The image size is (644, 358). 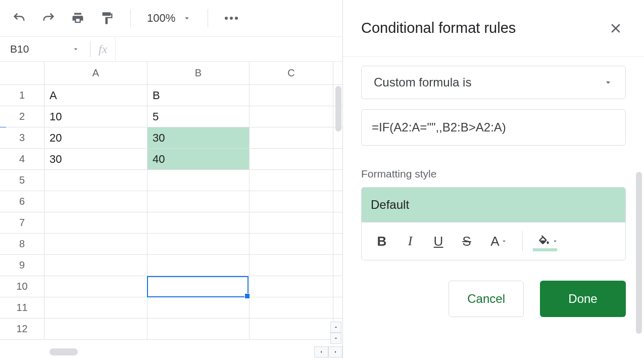 I want to click on fill-color-button, so click(x=548, y=241).